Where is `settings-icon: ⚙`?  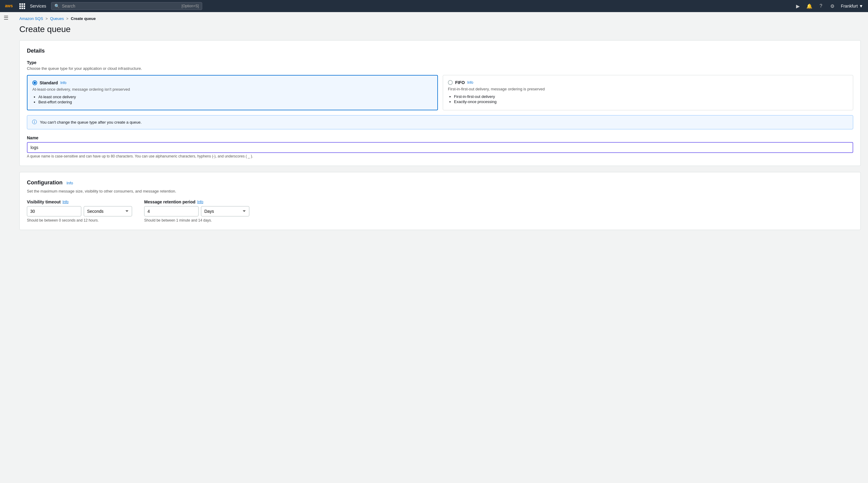
settings-icon: ⚙ is located at coordinates (832, 6).